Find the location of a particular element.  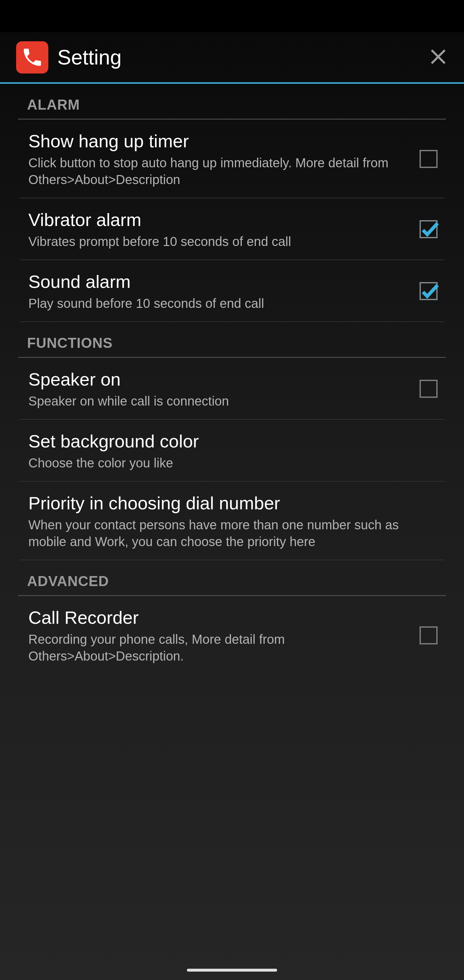

status-bar is located at coordinates (232, 16).